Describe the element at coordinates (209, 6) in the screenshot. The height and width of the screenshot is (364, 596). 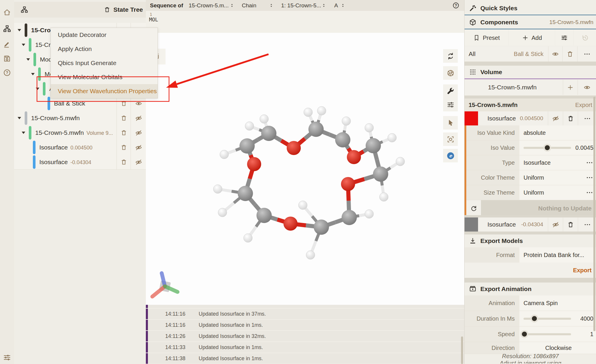
I see `sequence-select-0: 15-Crown-5.m...` at that location.